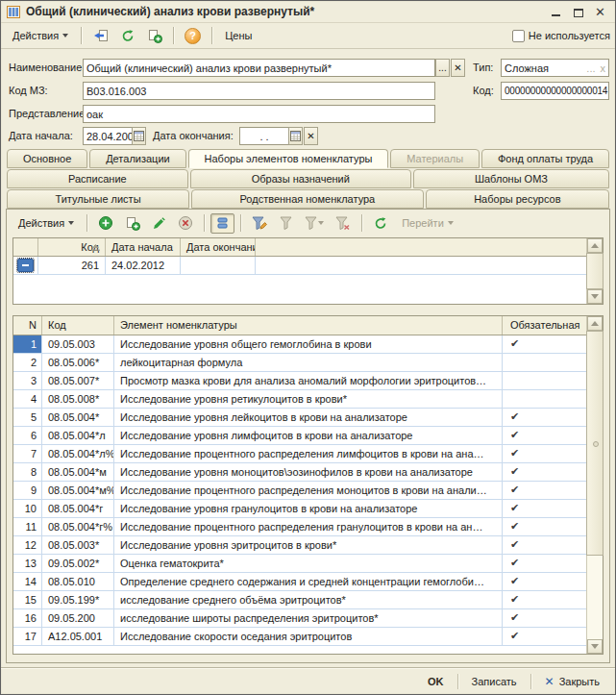 This screenshot has width=616, height=695. Describe the element at coordinates (40, 37) in the screenshot. I see `actions-menu-button: Действия` at that location.